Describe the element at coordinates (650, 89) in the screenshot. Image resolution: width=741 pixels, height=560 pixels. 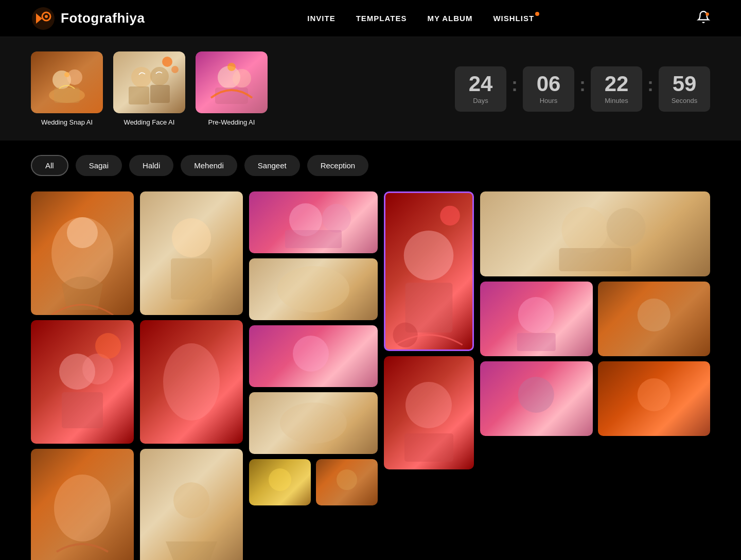
I see `countdown-sep-3: :` at that location.